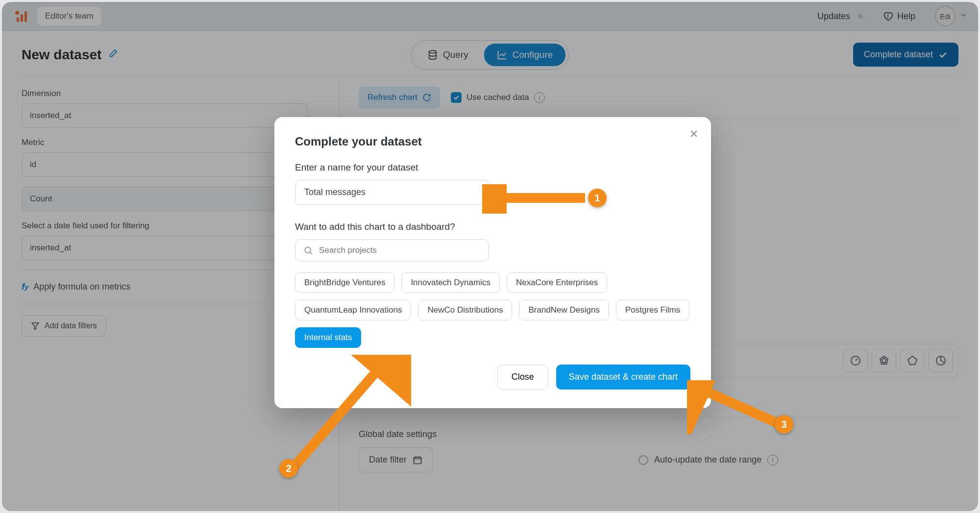  I want to click on project-chip: Innovatech Dynamics, so click(451, 283).